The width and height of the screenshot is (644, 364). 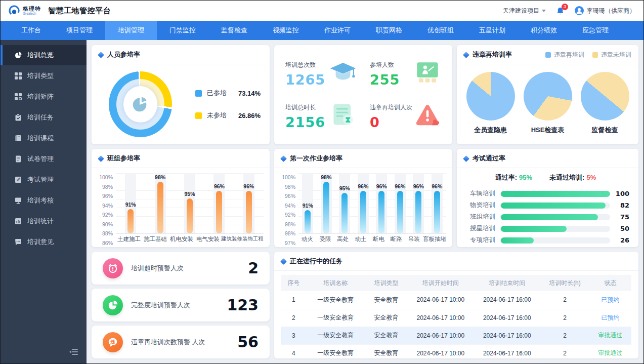 I want to click on panel-retrain: 违章再培训率 违章再培训违章未培训 全员查隐患HSE检查表监督检查, so click(x=547, y=95).